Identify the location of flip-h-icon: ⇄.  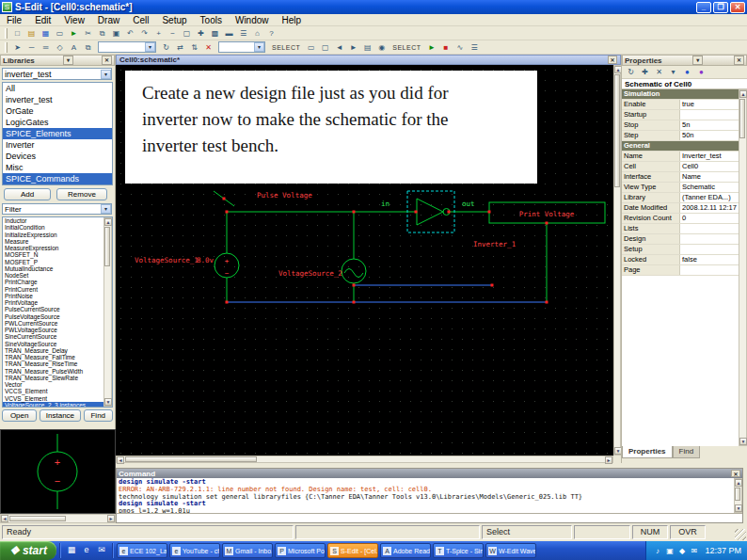
(181, 47).